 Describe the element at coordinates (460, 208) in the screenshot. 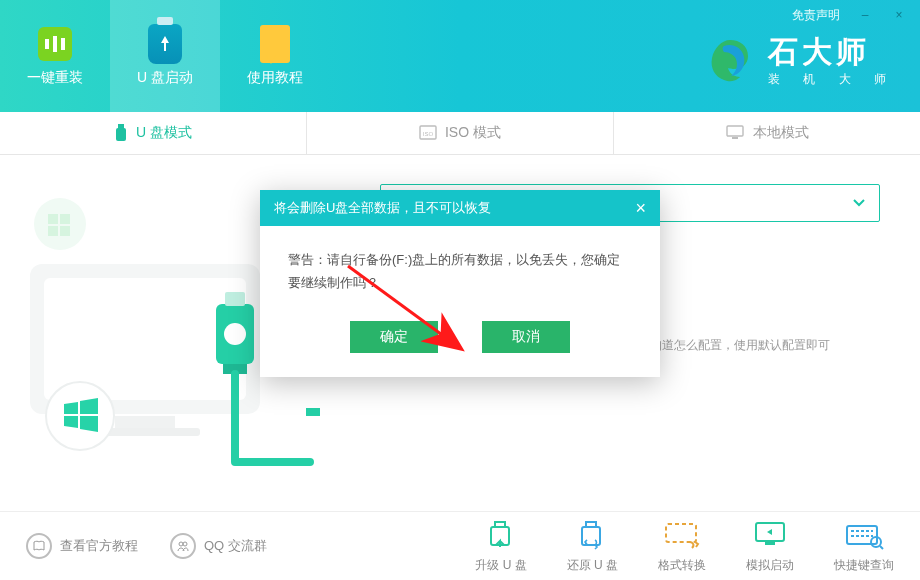

I see `dialog-titlebar: 将会删除U盘全部数据，且不可以恢复 ×` at that location.